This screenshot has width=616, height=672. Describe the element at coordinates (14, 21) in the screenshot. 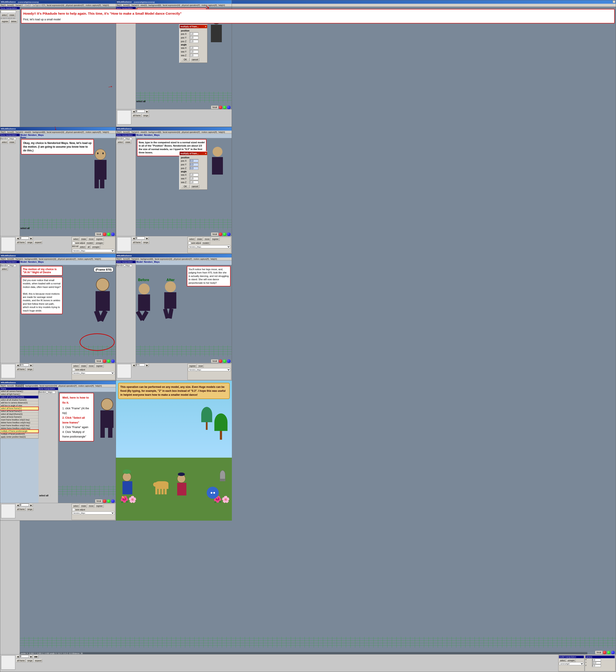

I see `delete-bone-btn: delete` at that location.